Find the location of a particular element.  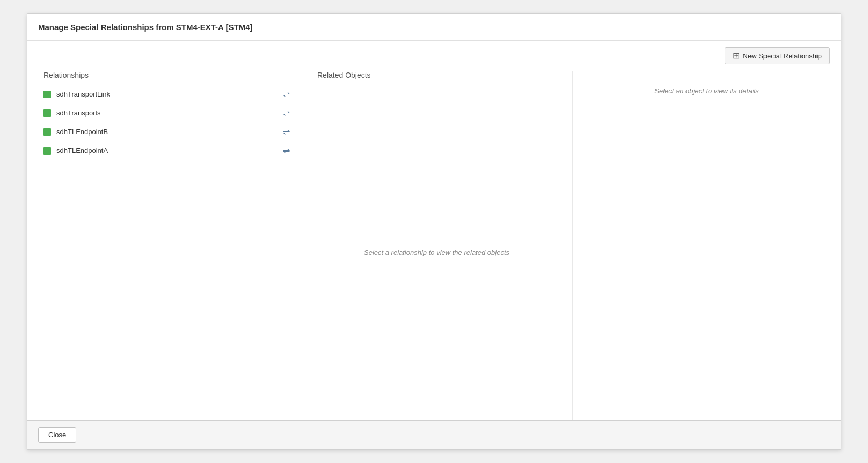

relationship-item: sdhTransports ⇌ is located at coordinates (164, 113).